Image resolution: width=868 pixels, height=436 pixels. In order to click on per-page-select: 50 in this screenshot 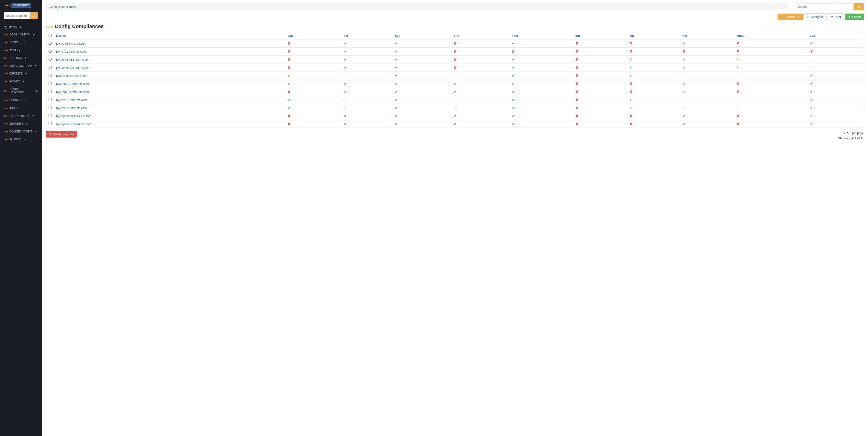, I will do `click(846, 133)`.